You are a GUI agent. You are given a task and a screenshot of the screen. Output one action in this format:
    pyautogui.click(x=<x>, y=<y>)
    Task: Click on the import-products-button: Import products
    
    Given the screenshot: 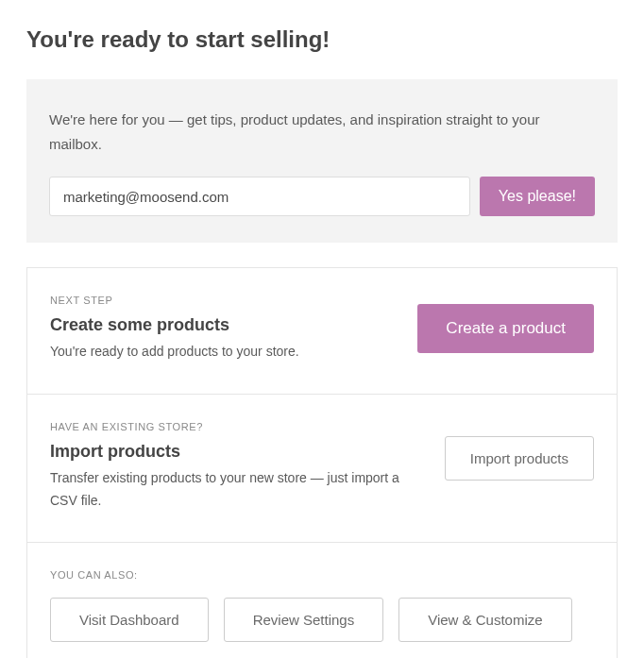 What is the action you would take?
    pyautogui.click(x=519, y=459)
    